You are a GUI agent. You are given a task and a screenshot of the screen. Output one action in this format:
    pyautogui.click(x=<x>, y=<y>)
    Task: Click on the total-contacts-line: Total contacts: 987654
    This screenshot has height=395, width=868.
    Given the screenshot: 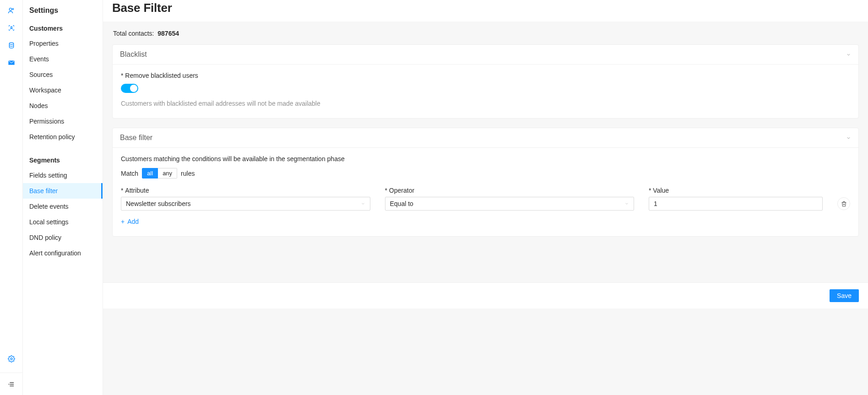 What is the action you would take?
    pyautogui.click(x=486, y=33)
    